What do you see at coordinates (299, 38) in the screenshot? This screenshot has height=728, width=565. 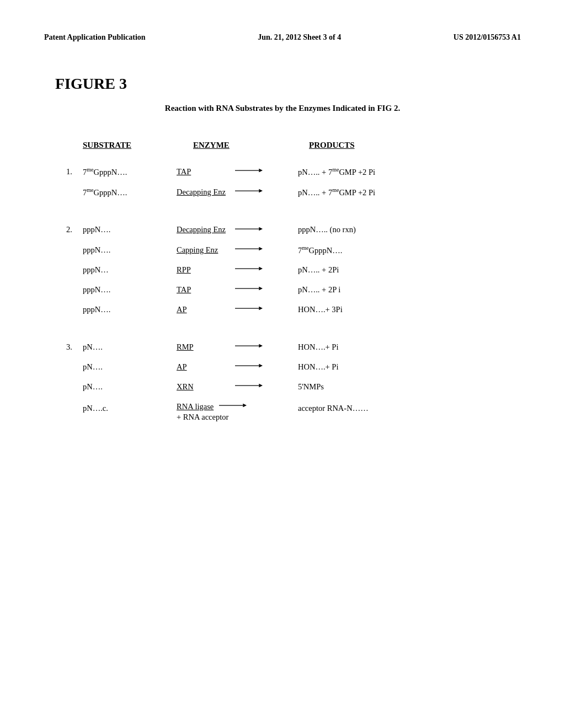 I see `header-date-sheet: Jun. 21, 2012 Sheet 3 of 4` at bounding box center [299, 38].